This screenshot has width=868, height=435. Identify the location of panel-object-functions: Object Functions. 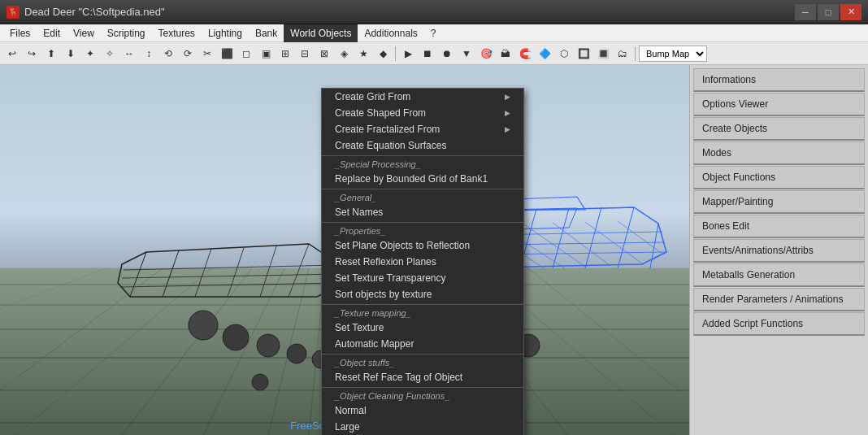
(779, 177).